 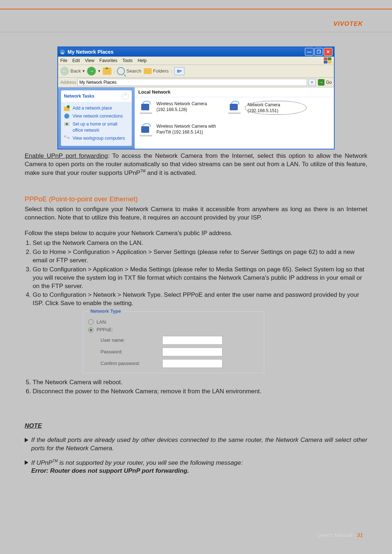 I want to click on menu-view: View, so click(x=90, y=61).